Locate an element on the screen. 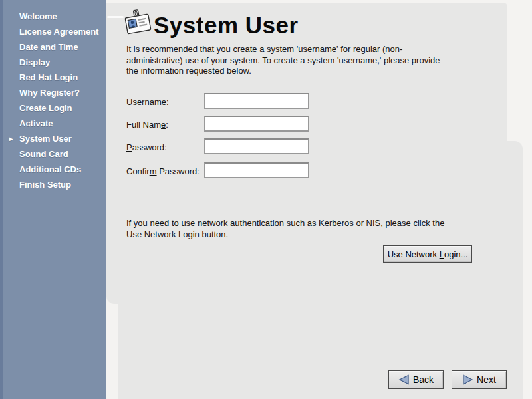 Image resolution: width=532 pixels, height=399 pixels. sidebar-item-finish-setup: Finish Setup is located at coordinates (53, 185).